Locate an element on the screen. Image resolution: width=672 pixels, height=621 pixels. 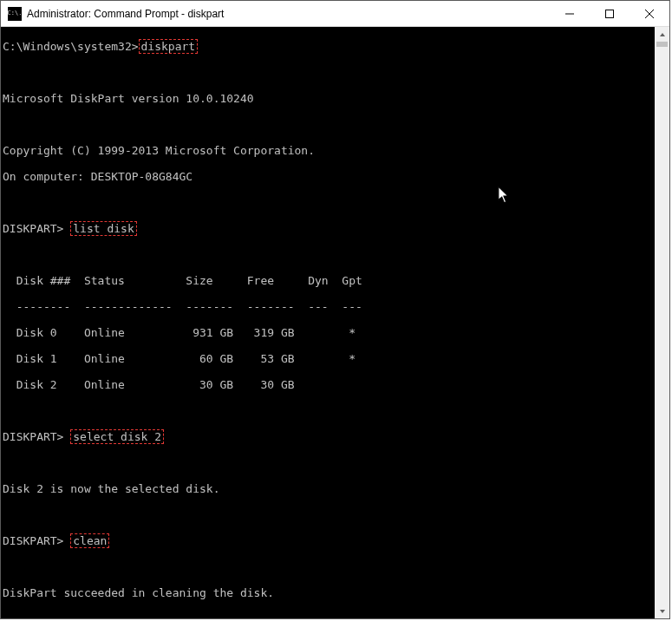
titlebar: C:\. Administrator: Command Prompt - dis… is located at coordinates (335, 14).